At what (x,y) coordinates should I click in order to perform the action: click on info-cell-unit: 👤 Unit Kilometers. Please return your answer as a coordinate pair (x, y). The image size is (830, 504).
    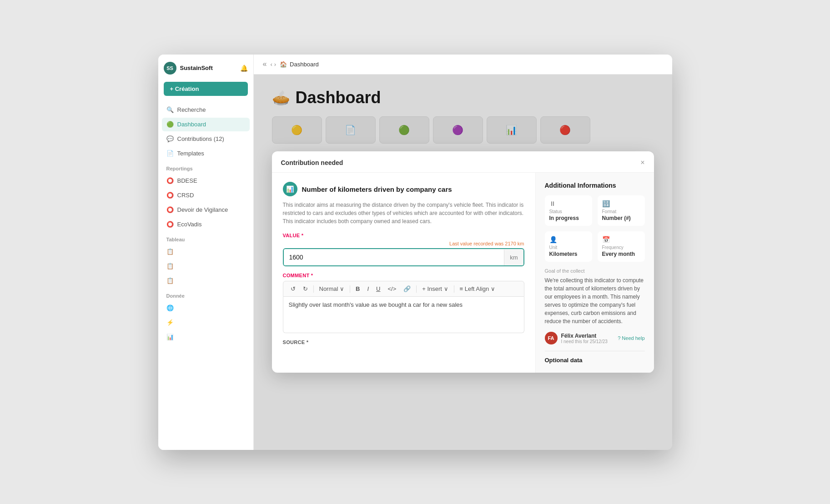
    Looking at the image, I should click on (568, 246).